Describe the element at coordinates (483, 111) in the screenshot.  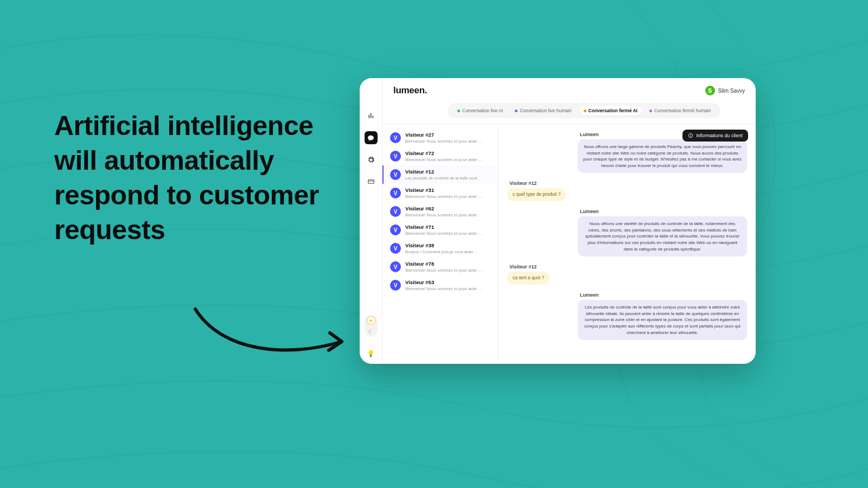
I see `filter-label: Conversation live AI` at that location.